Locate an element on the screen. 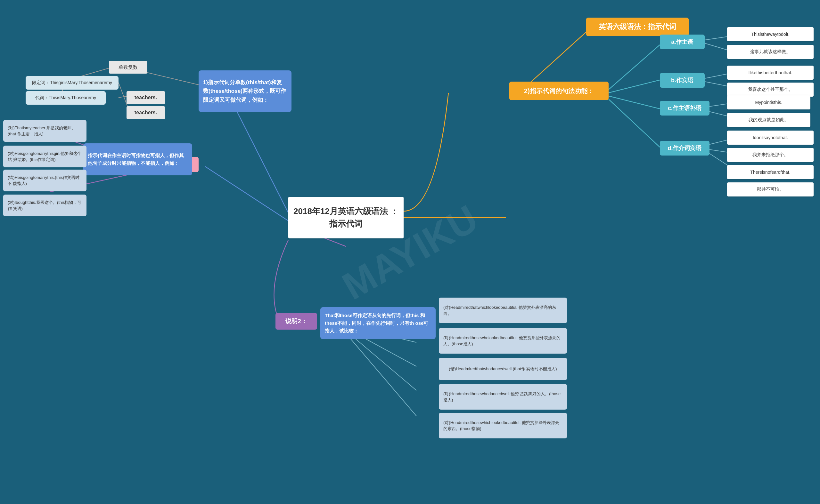 Image resolution: width=820 pixels, height=504 pixels. ex-like-this: Ilikethisbetterthanthat. is located at coordinates (771, 73).